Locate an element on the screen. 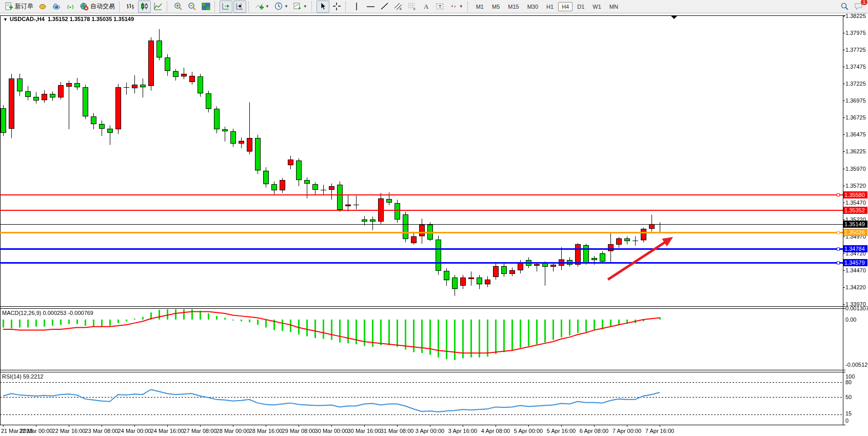 The width and height of the screenshot is (868, 436). price-axis-tick: 1.35720 is located at coordinates (856, 186).